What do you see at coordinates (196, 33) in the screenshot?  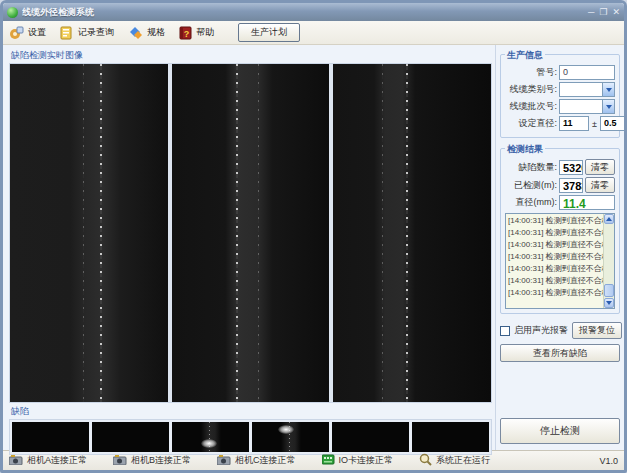 I see `help-button: ? 帮助` at bounding box center [196, 33].